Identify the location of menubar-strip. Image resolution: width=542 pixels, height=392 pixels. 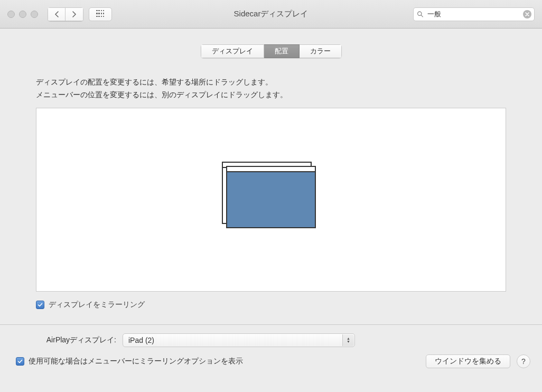
(271, 170).